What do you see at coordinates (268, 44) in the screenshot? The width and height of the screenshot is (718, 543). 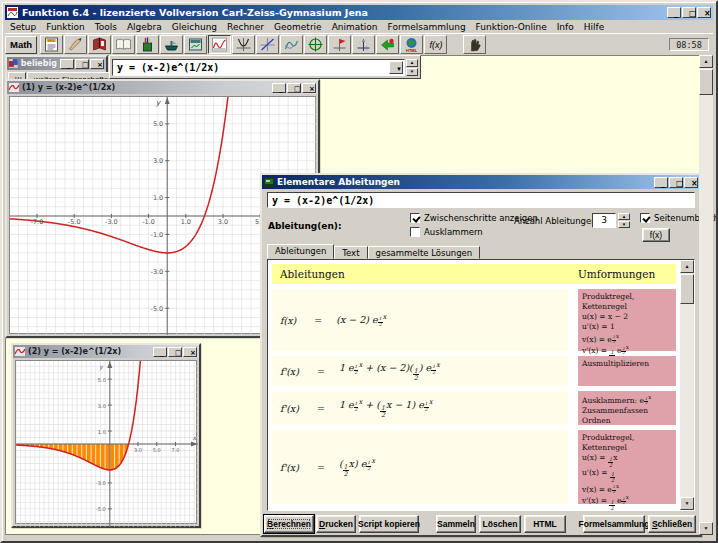 I see `blue-line-icon` at bounding box center [268, 44].